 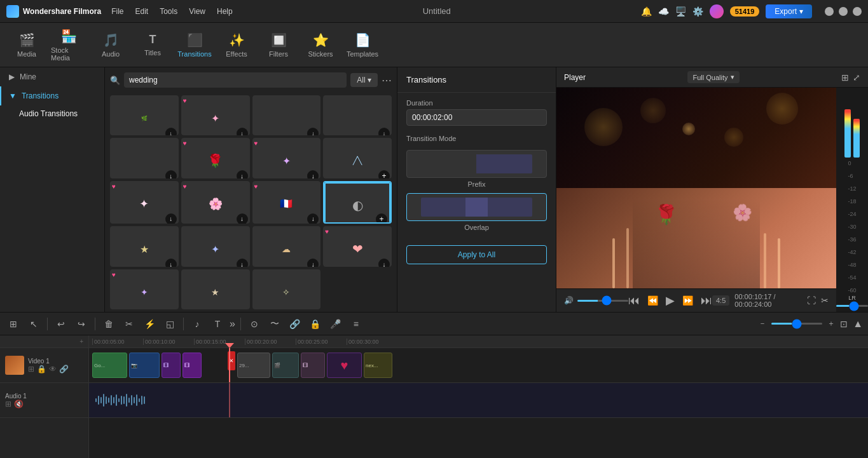 I want to click on video-clip-5: 29..., so click(x=254, y=365).